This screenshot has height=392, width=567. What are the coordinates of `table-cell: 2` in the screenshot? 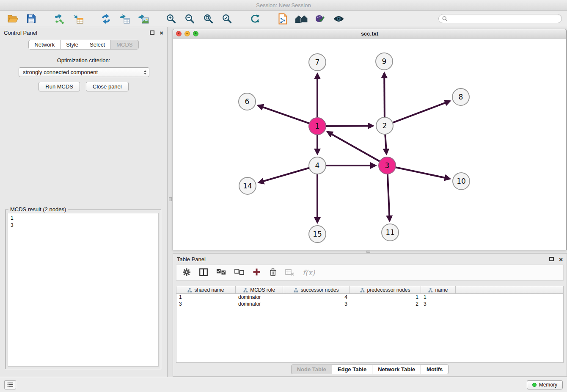 It's located at (385, 304).